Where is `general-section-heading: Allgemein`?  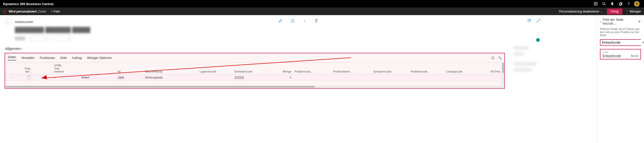 general-section-heading: Allgemein is located at coordinates (255, 49).